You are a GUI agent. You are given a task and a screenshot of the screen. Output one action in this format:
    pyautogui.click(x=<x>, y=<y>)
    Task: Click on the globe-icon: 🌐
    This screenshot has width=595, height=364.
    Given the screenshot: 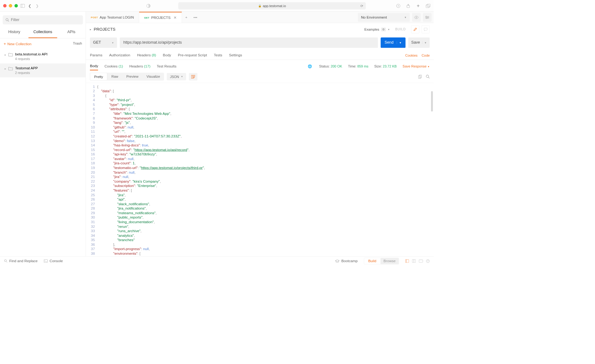 What is the action you would take?
    pyautogui.click(x=310, y=66)
    